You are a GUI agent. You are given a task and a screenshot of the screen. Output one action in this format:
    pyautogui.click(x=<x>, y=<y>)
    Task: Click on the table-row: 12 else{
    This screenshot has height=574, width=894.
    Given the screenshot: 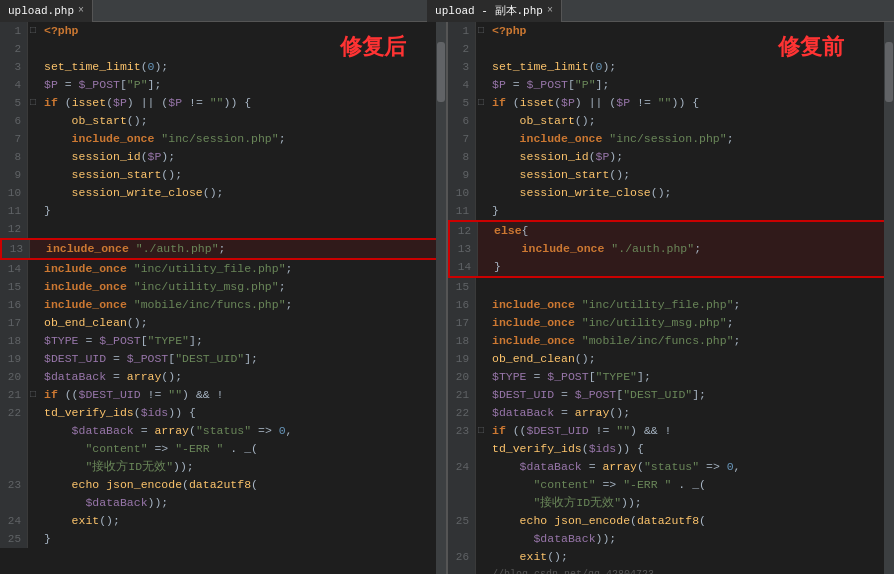 What is the action you would take?
    pyautogui.click(x=671, y=230)
    